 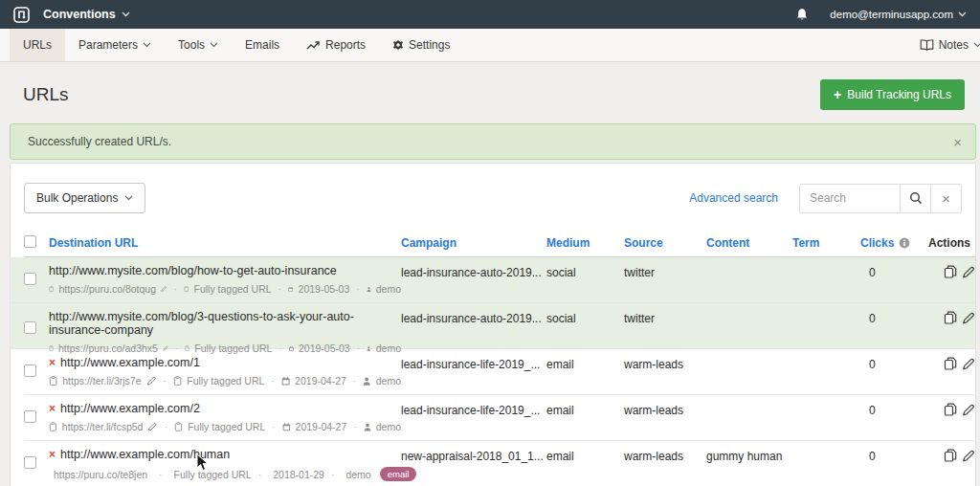 I want to click on short-url: https://puru.co/te8jen, so click(x=100, y=475).